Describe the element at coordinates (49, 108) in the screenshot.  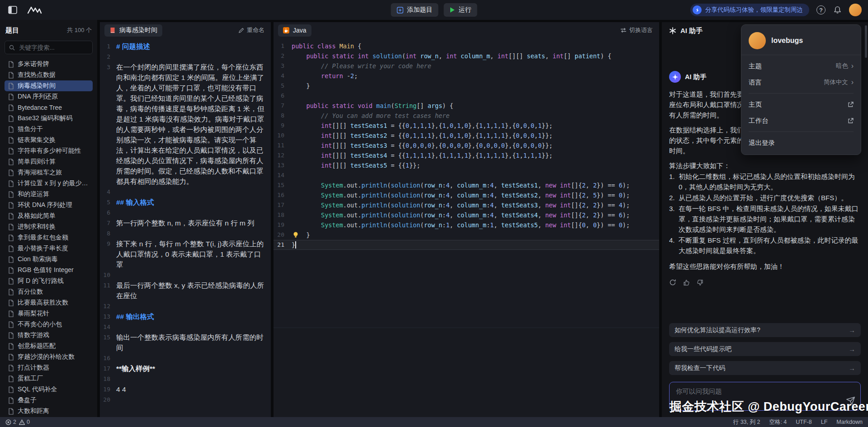
I see `sidebar-item: Bytedance Tree` at that location.